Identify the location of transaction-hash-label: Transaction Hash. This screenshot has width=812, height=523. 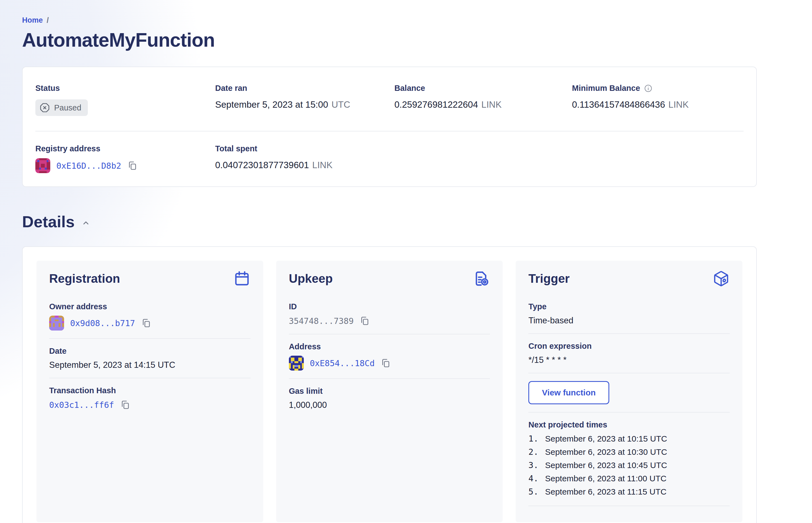
(150, 391).